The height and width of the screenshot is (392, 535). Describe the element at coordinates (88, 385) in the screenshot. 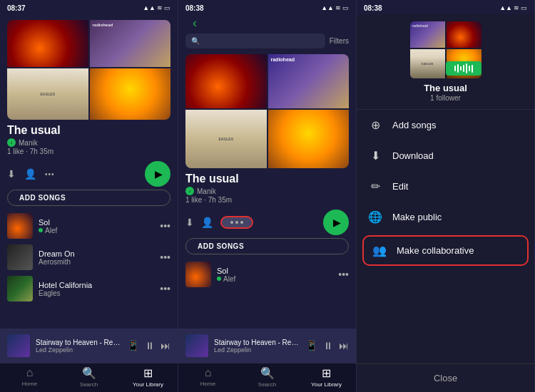

I see `nav-search-label-1: Search` at that location.